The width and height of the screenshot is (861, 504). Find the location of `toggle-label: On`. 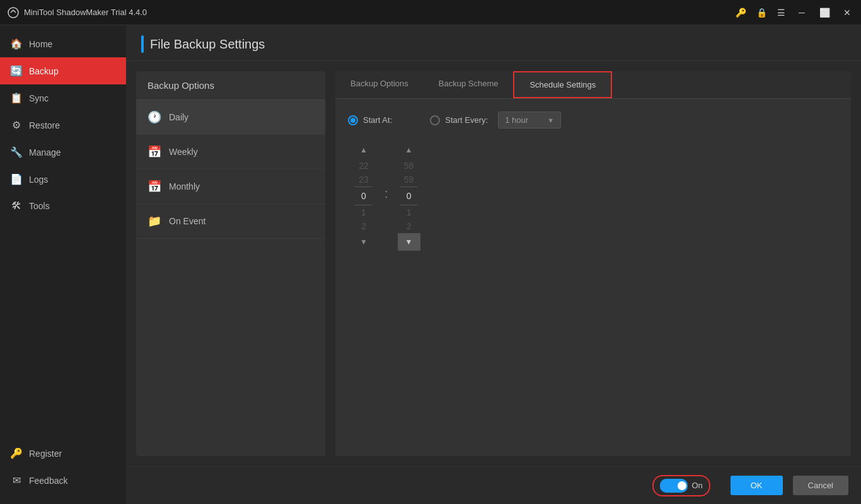

toggle-label: On is located at coordinates (697, 485).